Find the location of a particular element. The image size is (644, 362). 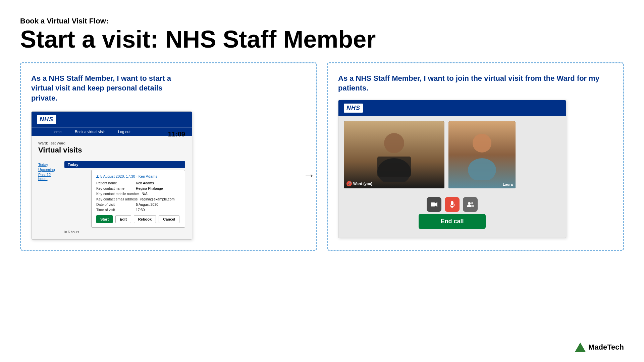

detail-key-contact: Key contact name Regina Phalange is located at coordinates (138, 188).